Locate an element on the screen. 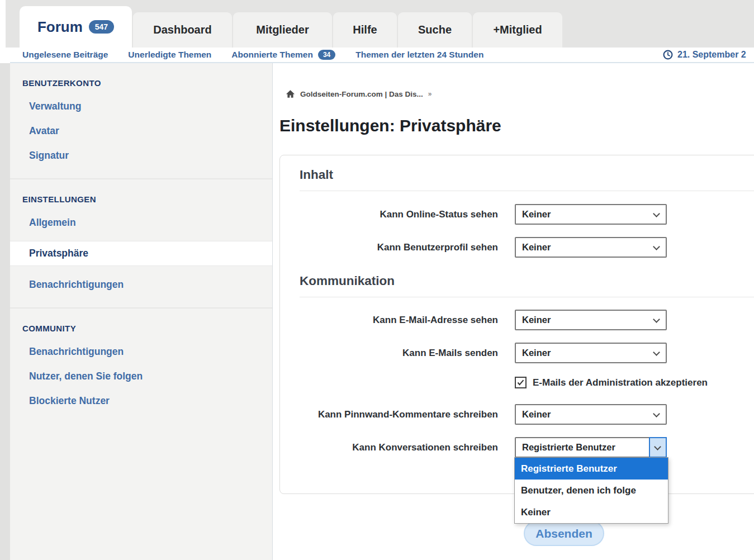 The image size is (754, 560). label-benutzerprofil: Kann Benutzerprofil sehen is located at coordinates (389, 247).